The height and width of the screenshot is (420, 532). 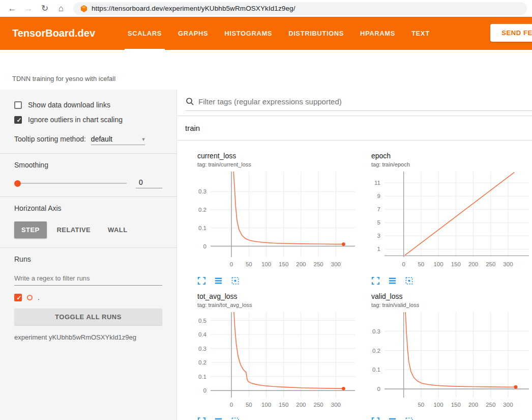 I want to click on tooltip-sorting-select: default ▾, so click(x=118, y=140).